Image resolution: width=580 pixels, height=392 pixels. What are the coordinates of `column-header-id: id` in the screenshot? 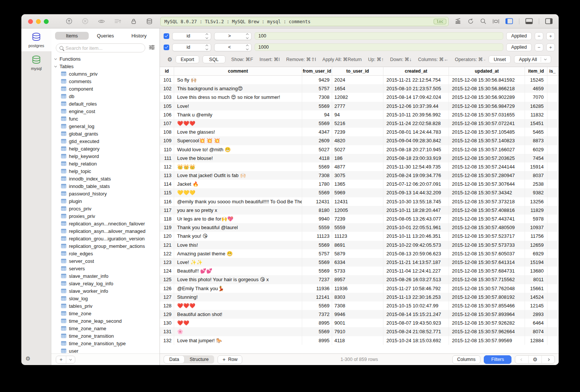 It's located at (167, 71).